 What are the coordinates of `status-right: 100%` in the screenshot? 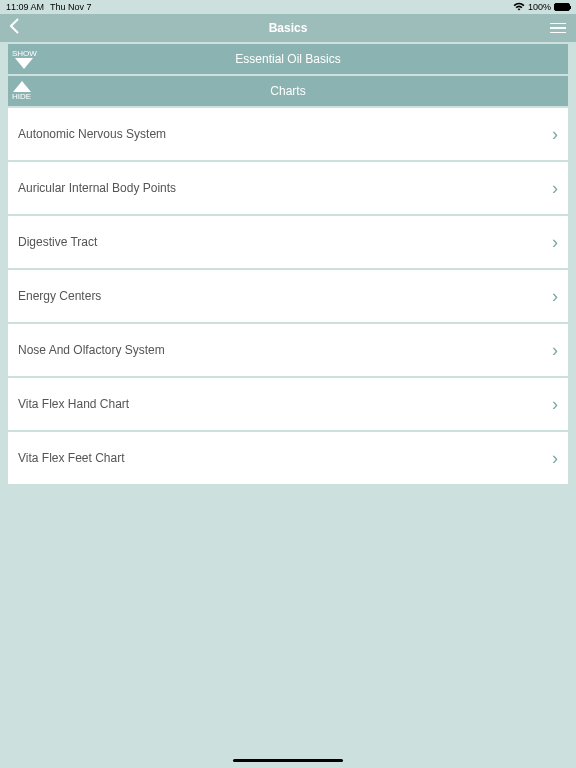 It's located at (542, 8).